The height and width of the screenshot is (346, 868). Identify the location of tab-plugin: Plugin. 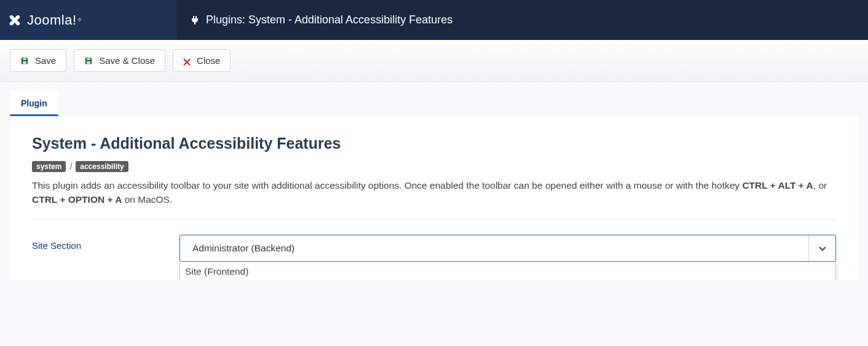
(34, 103).